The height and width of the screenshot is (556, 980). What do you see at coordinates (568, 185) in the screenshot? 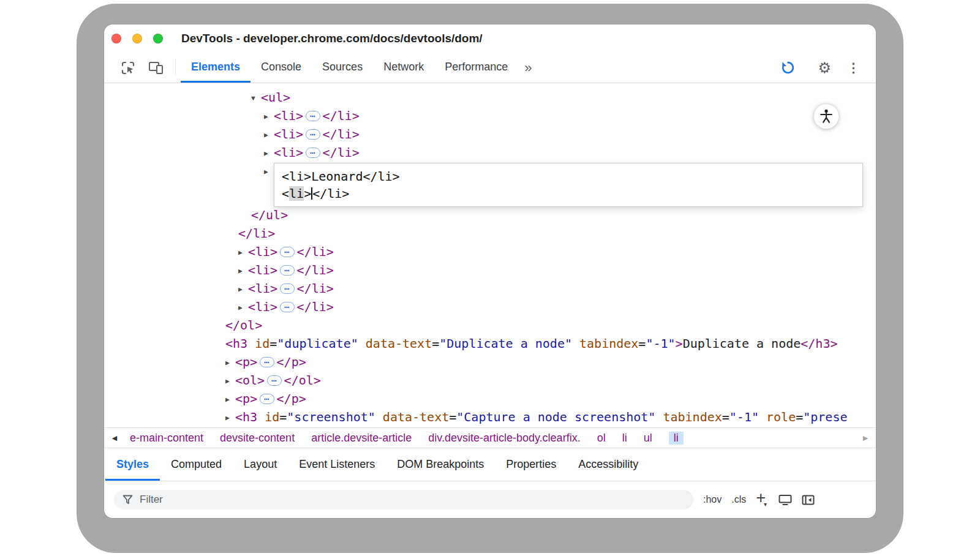
I see `edit-as-html-box: <li>Leonard</li><li></li>` at bounding box center [568, 185].